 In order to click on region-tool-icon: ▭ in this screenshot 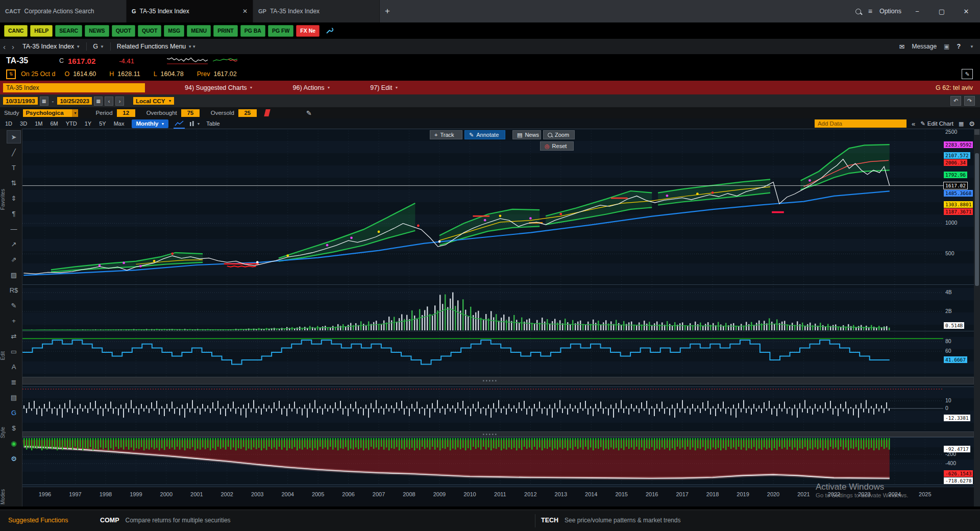, I will do `click(14, 351)`.